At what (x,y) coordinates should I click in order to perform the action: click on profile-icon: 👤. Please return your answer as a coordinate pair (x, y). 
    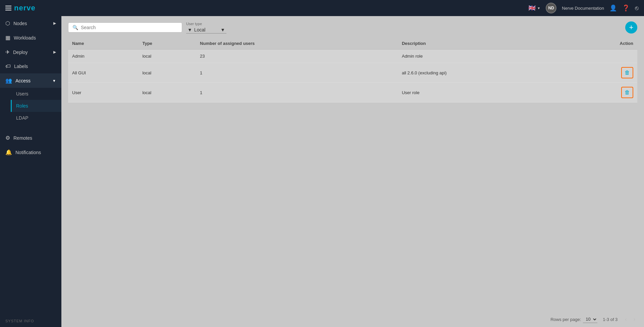
    Looking at the image, I should click on (613, 8).